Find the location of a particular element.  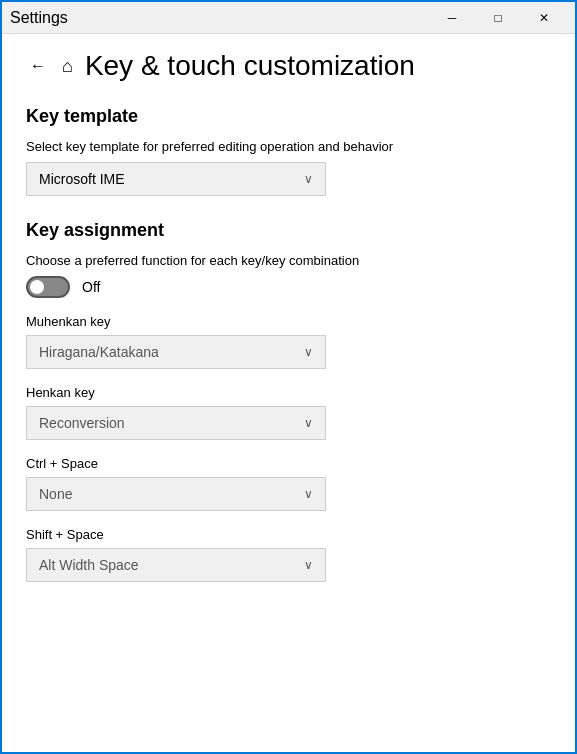

ctrl-space-label: Ctrl + Space is located at coordinates (288, 464).